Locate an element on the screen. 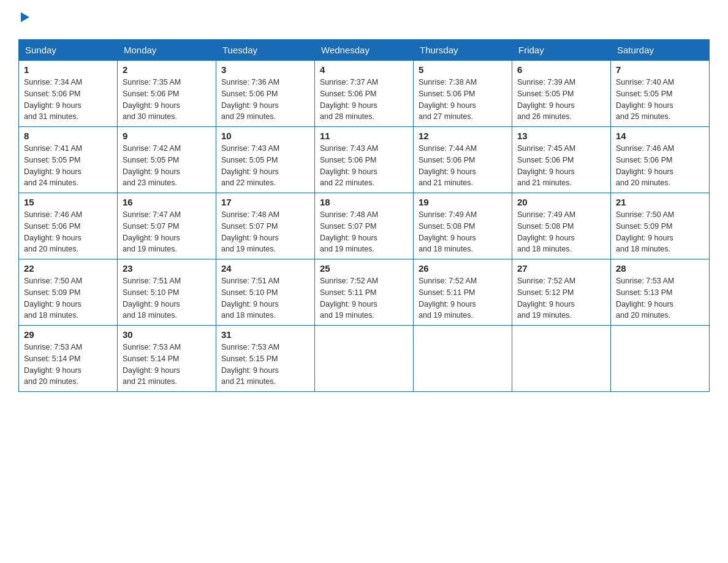  day-number: 10 is located at coordinates (265, 136).